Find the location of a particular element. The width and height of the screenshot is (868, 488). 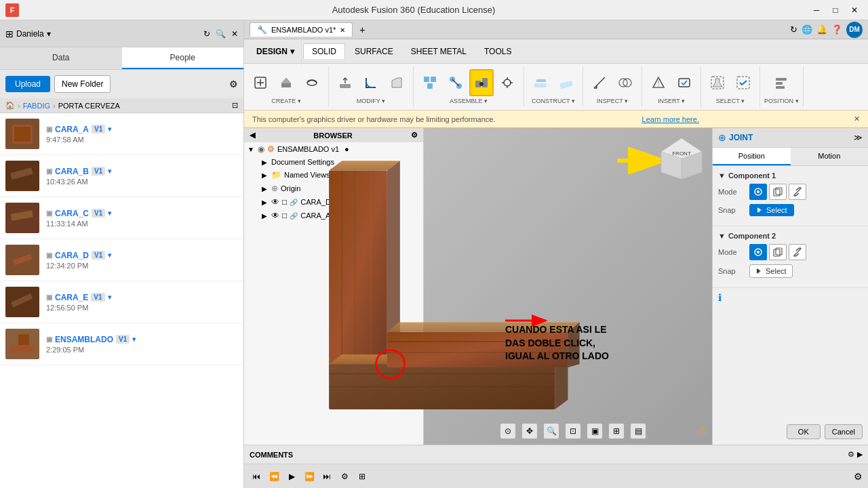

insert-svg-btn is located at coordinates (684, 83).